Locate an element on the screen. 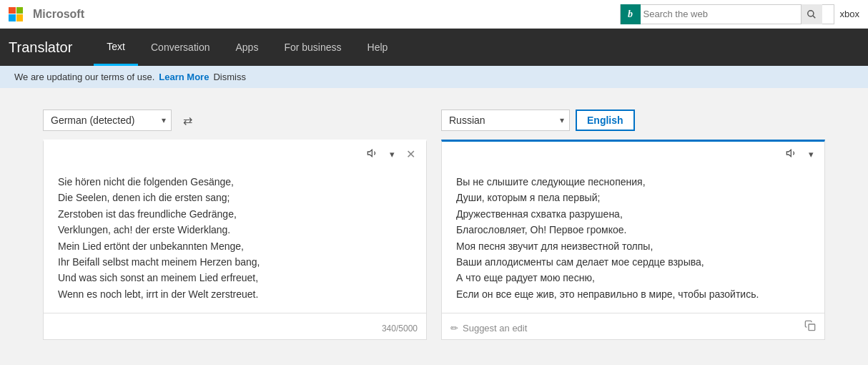 This screenshot has width=868, height=365. top-bar: Microsoft b xbox is located at coordinates (434, 14).